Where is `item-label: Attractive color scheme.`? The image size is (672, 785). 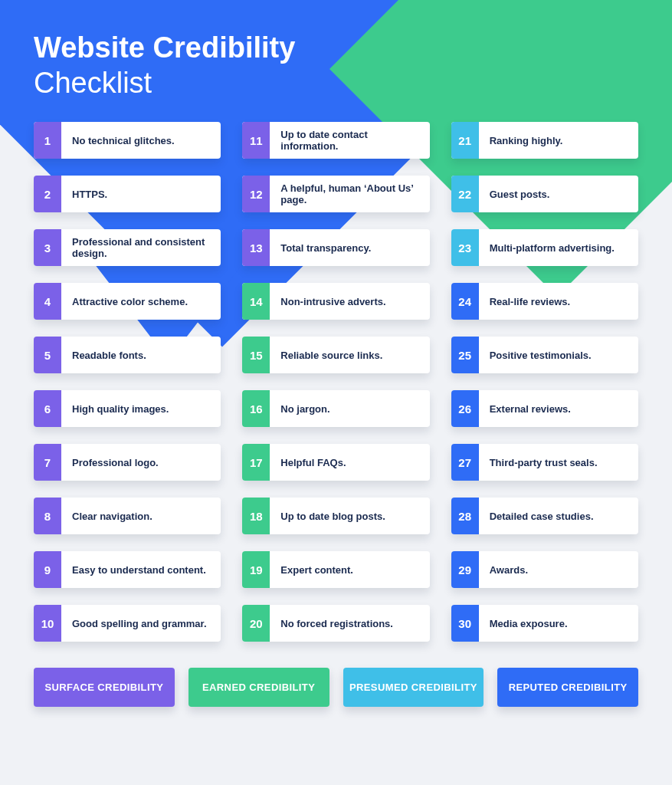
item-label: Attractive color scheme. is located at coordinates (141, 301).